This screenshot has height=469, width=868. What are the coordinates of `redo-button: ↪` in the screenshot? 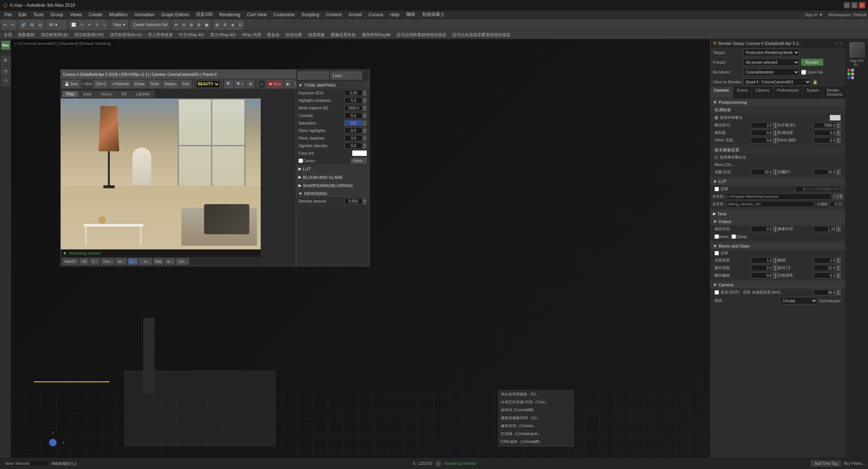 It's located at (12, 25).